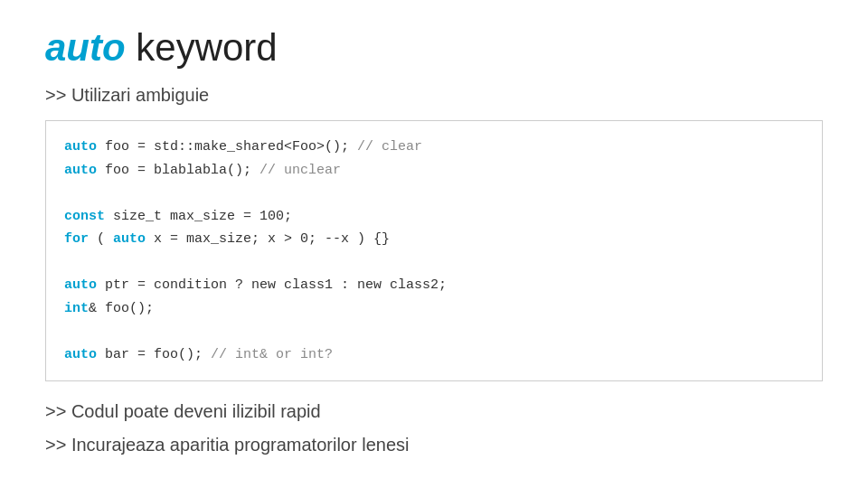 This screenshot has height=488, width=868. I want to click on bullet-2: >> Incurajeaza aparitia programatorilor …, so click(434, 445).